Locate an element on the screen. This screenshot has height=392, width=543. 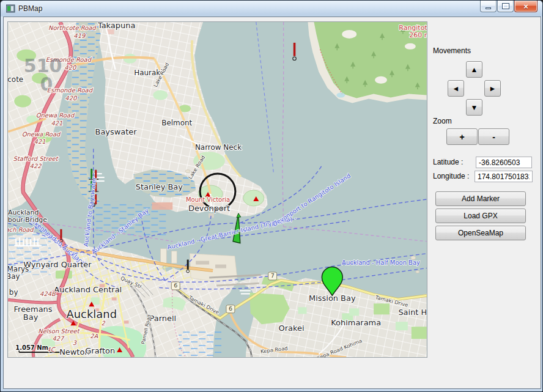
map-label: cote is located at coordinates (15, 80).